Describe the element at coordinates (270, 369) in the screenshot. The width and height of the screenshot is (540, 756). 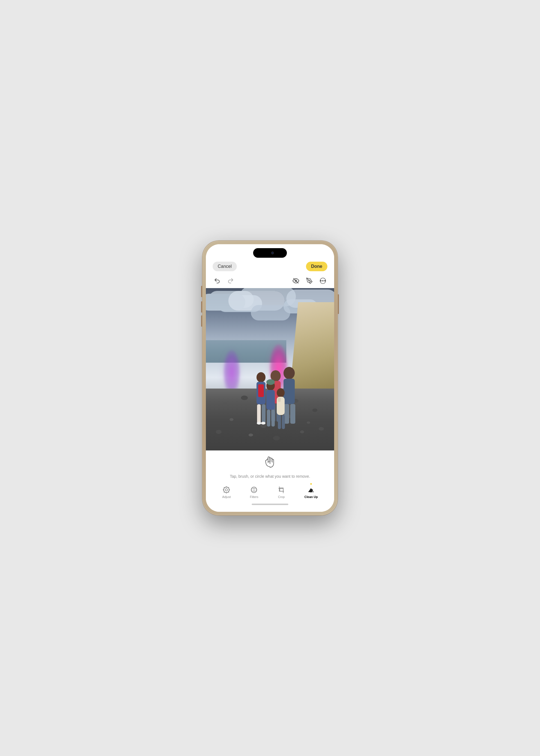
I see `photo-background` at that location.